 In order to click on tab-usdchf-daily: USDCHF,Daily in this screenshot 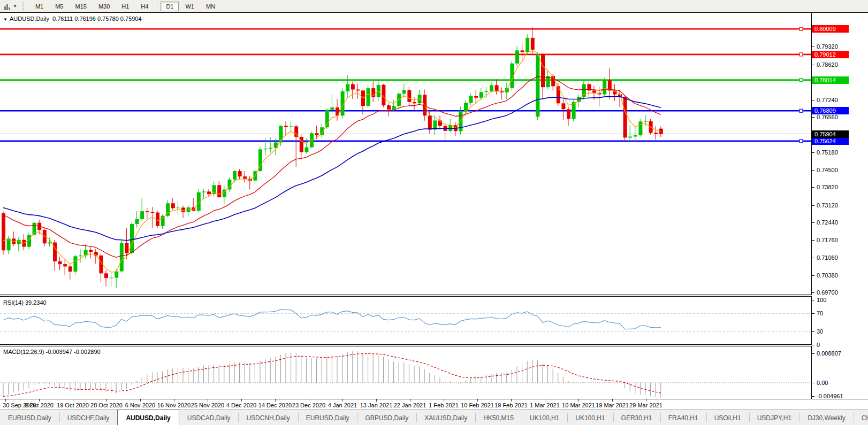, I will do `click(89, 418)`.